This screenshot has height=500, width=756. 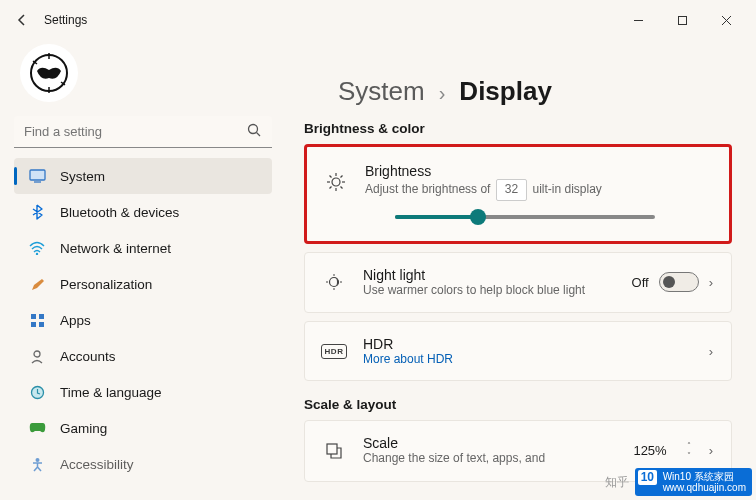 I want to click on nightlight-card: Night light Use warmer colors to help bl…, so click(x=518, y=283).